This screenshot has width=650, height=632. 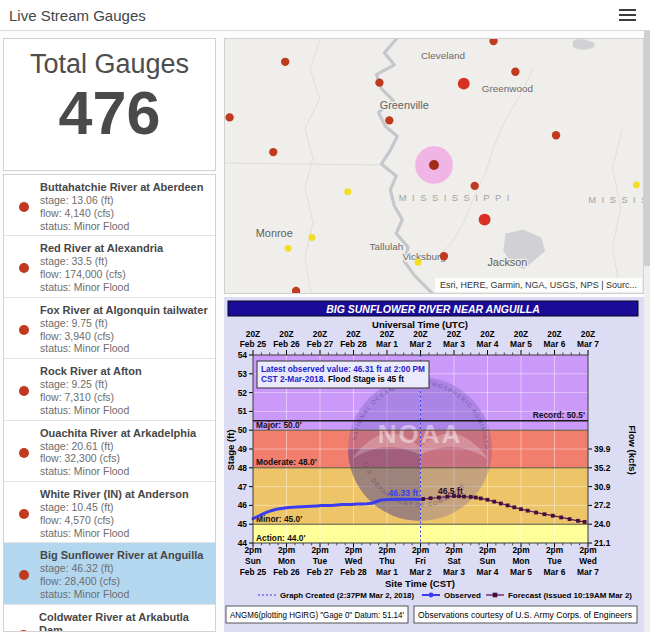 I want to click on gauge-flow: flow: 3,940 (cfs), so click(x=124, y=336).